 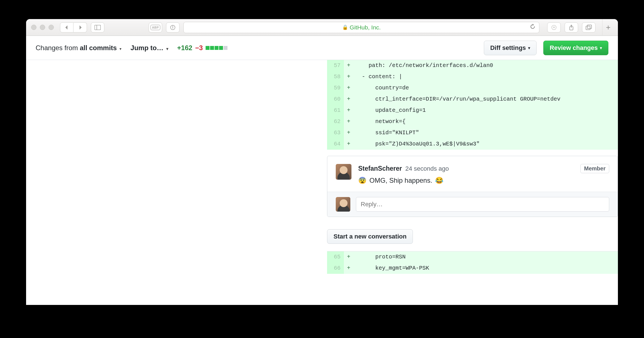 What do you see at coordinates (533, 27) in the screenshot?
I see `reload-icon` at bounding box center [533, 27].